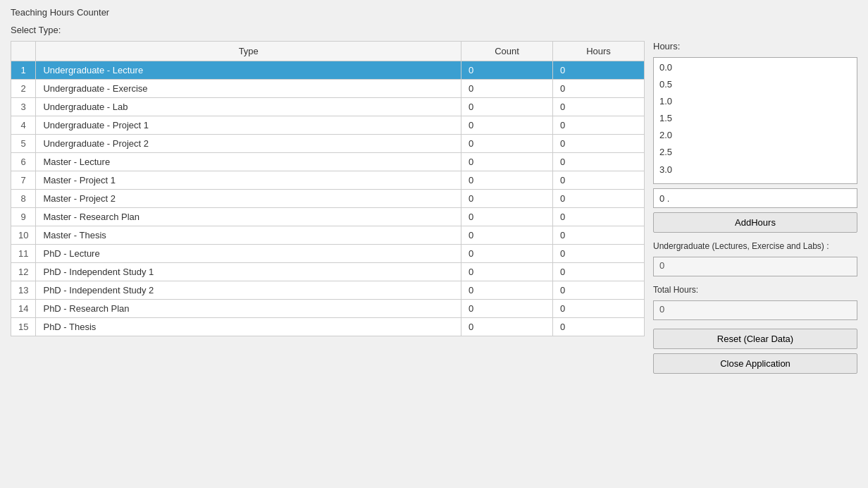 The image size is (868, 488). I want to click on table-row: 3Undergraduate - Lab00, so click(328, 107).